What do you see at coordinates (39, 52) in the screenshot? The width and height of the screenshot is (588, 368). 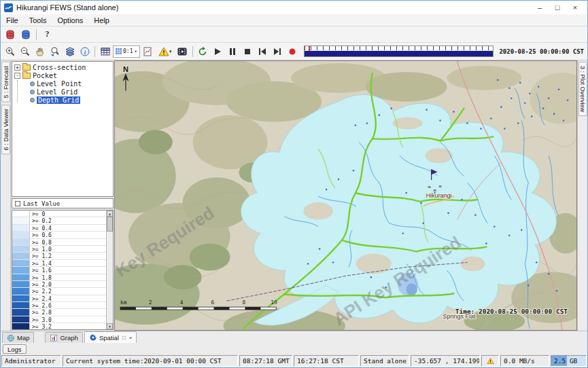 I see `pan-button` at bounding box center [39, 52].